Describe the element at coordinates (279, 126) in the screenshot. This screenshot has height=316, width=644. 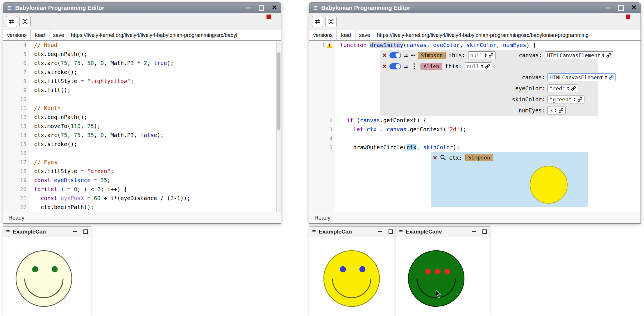
I see `vertical-scrollbar` at that location.